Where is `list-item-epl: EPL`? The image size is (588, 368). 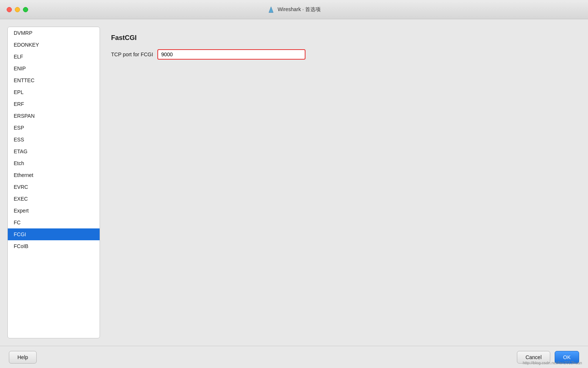 list-item-epl: EPL is located at coordinates (54, 92).